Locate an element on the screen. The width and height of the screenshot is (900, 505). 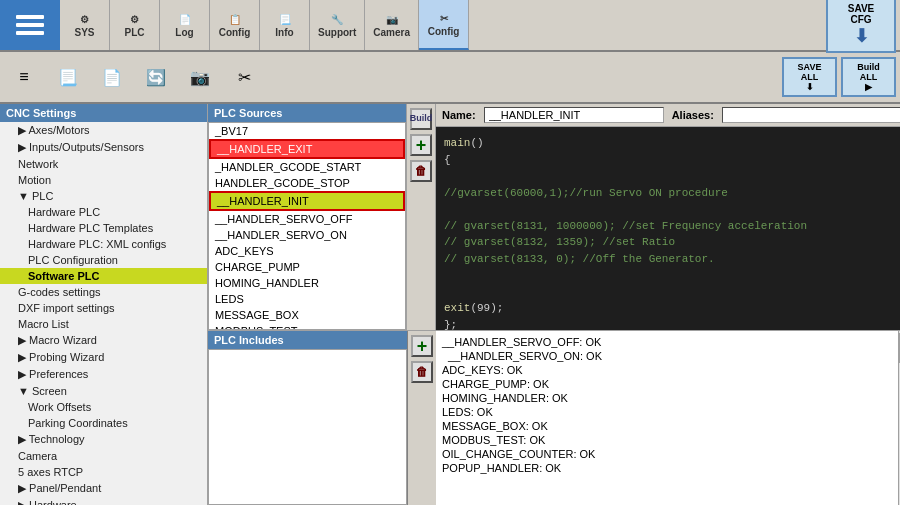
toolbar2-item-5: 📷 is located at coordinates (200, 77).